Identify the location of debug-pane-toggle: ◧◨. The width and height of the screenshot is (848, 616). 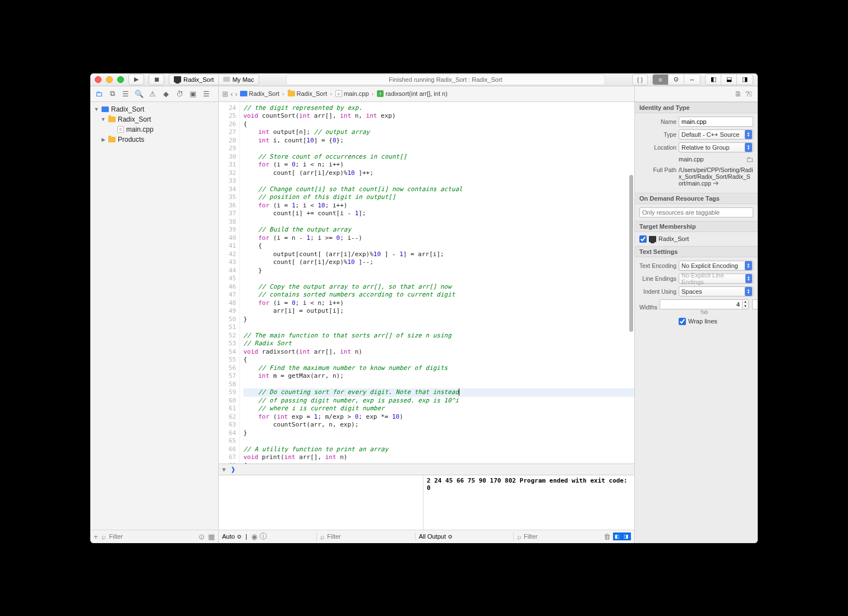
(622, 536).